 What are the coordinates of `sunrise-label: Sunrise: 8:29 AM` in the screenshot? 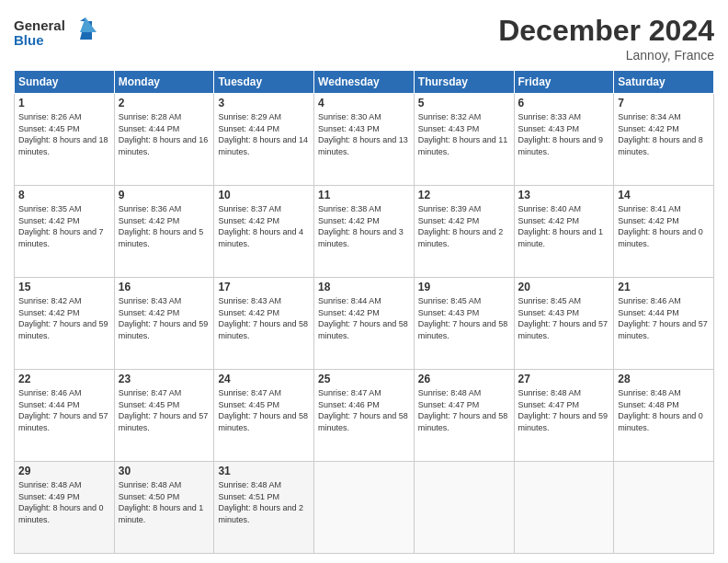 It's located at (250, 117).